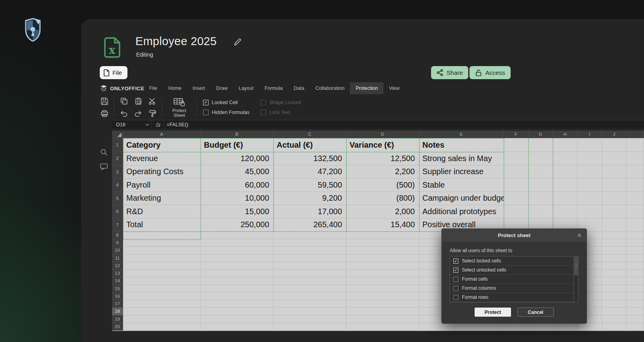  What do you see at coordinates (179, 108) in the screenshot?
I see `protect-sheet-button: ProtectSheet` at bounding box center [179, 108].